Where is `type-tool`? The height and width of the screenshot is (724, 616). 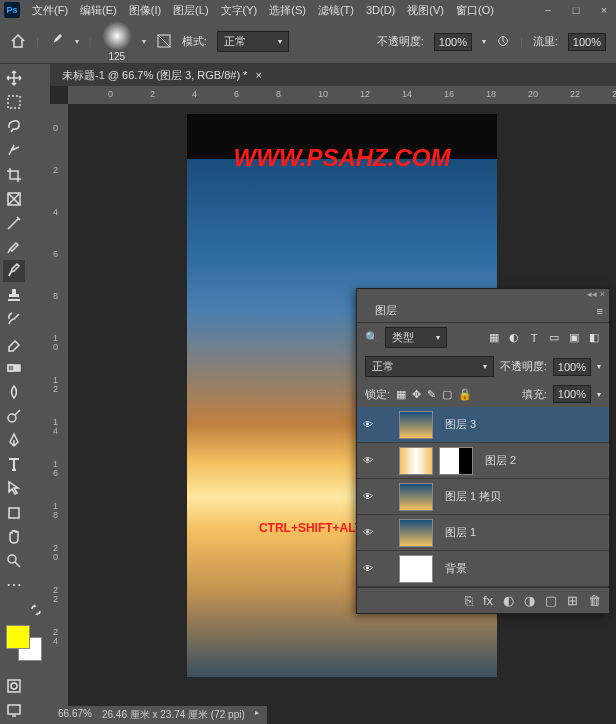 type-tool is located at coordinates (14, 464).